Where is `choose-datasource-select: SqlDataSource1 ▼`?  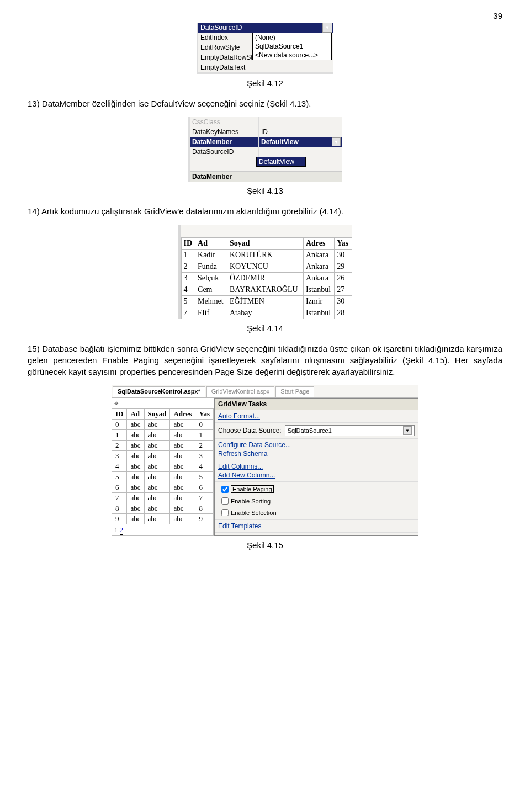 choose-datasource-select: SqlDataSource1 ▼ is located at coordinates (350, 431).